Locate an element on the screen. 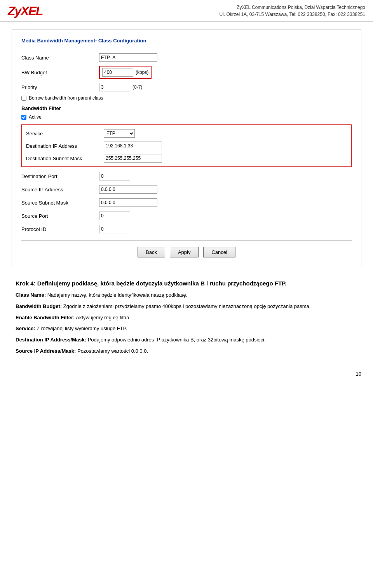 The image size is (373, 588). panel-title: Media Bandwidth Management- Class Config… is located at coordinates (186, 42).